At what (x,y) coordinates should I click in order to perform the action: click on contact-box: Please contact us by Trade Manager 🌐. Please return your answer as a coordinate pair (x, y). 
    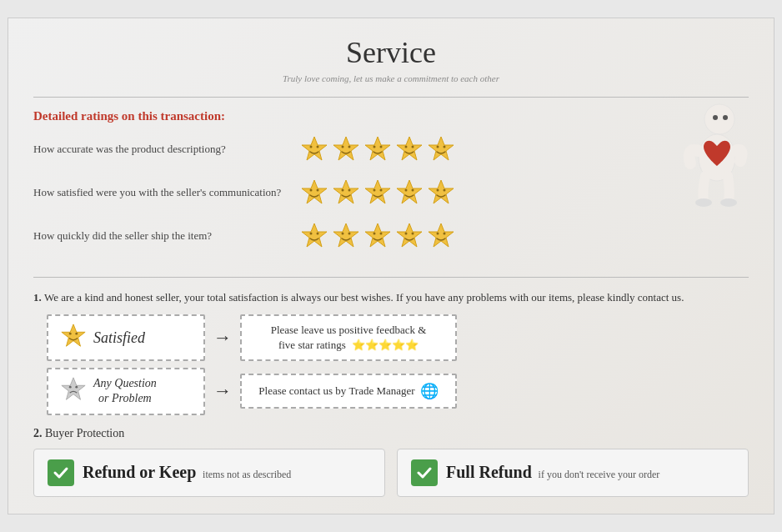
    Looking at the image, I should click on (348, 391).